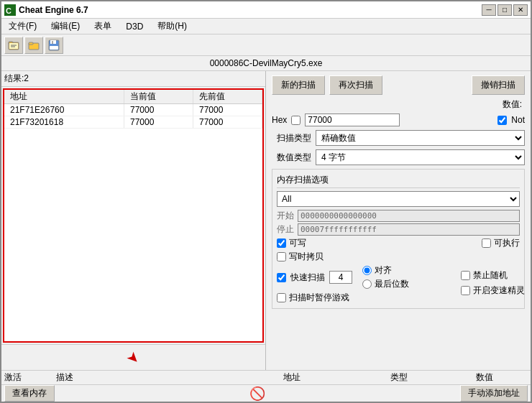 Image resolution: width=532 pixels, height=403 pixels. What do you see at coordinates (420, 157) in the screenshot?
I see `value-type-select: 4 字节` at bounding box center [420, 157].